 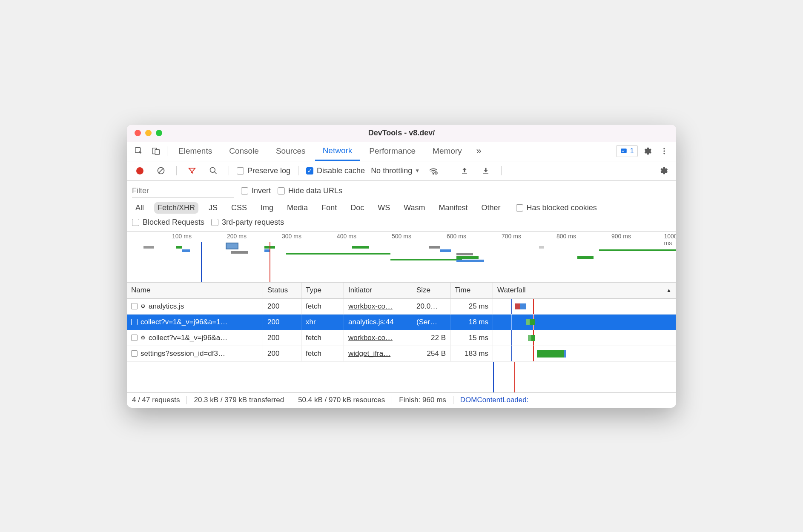 What do you see at coordinates (647, 151) in the screenshot?
I see `settings-icon` at bounding box center [647, 151].